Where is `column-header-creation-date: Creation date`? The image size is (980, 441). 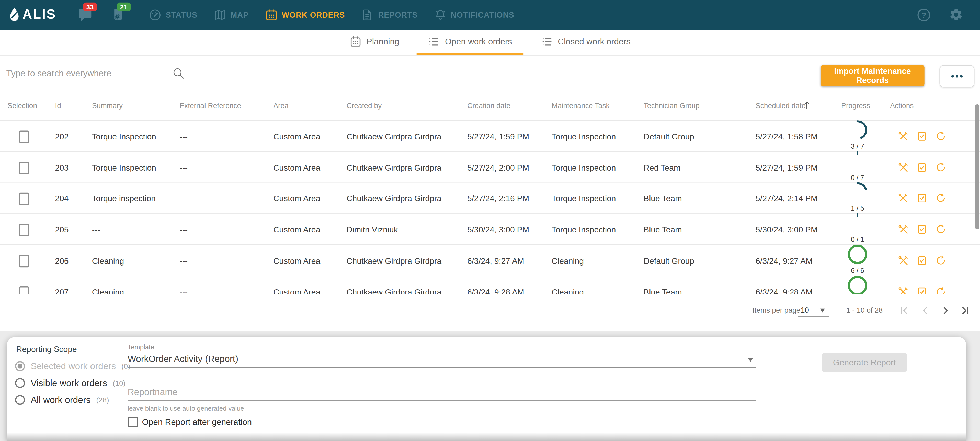 column-header-creation-date: Creation date is located at coordinates (489, 106).